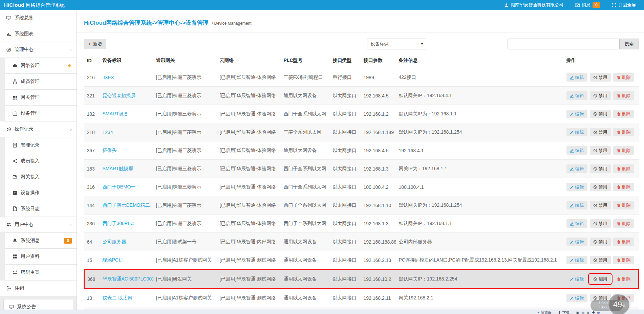 The width and height of the screenshot is (644, 314). What do you see at coordinates (41, 256) in the screenshot?
I see `sidebar-item-user-profile: 用户资料` at bounding box center [41, 256].